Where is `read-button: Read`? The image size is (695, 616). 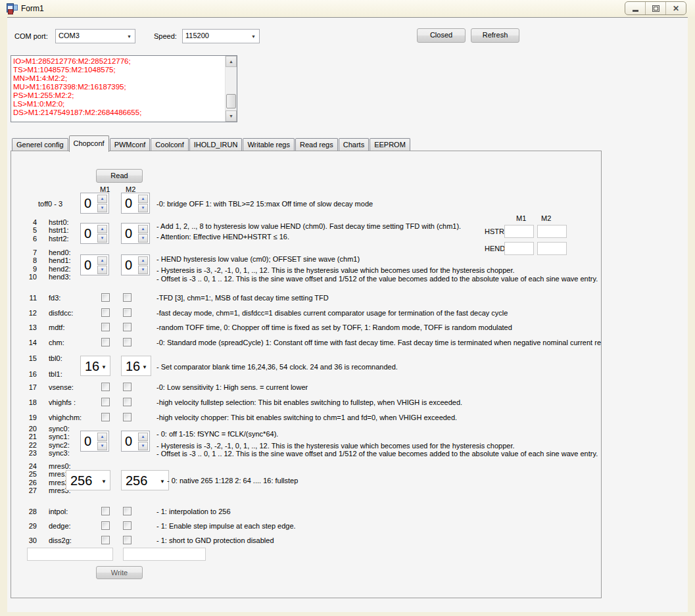 read-button: Read is located at coordinates (120, 176).